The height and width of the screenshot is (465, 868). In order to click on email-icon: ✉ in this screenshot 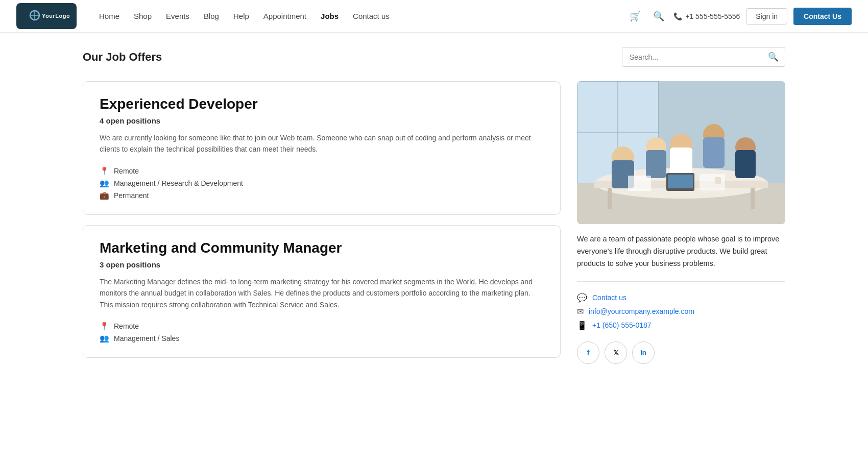, I will do `click(580, 311)`.